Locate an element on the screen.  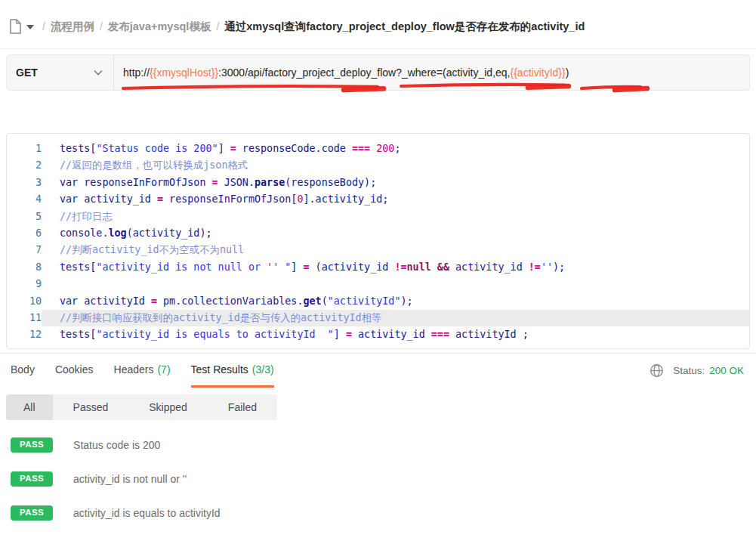
response-tab-body: Body is located at coordinates (23, 370).